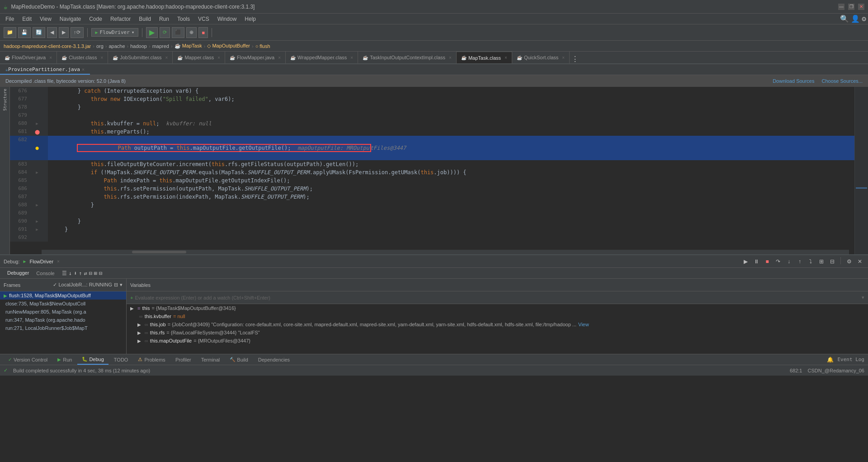 The image size is (868, 462). What do you see at coordinates (85, 273) in the screenshot?
I see `debug-swap-icon: ⇄` at bounding box center [85, 273].